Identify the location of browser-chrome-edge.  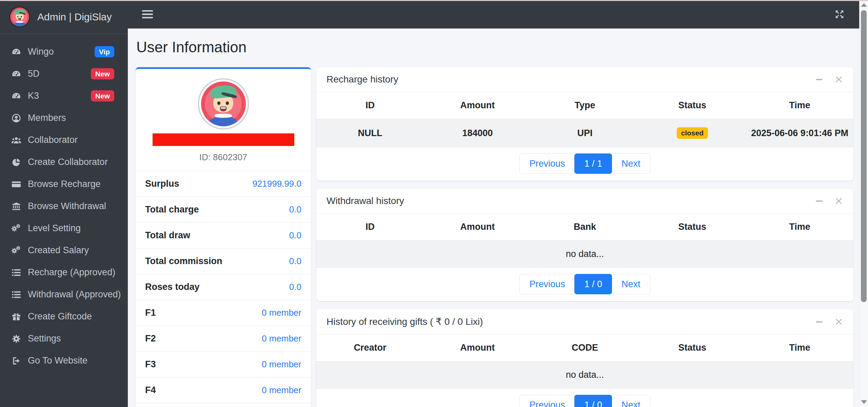
(434, 1).